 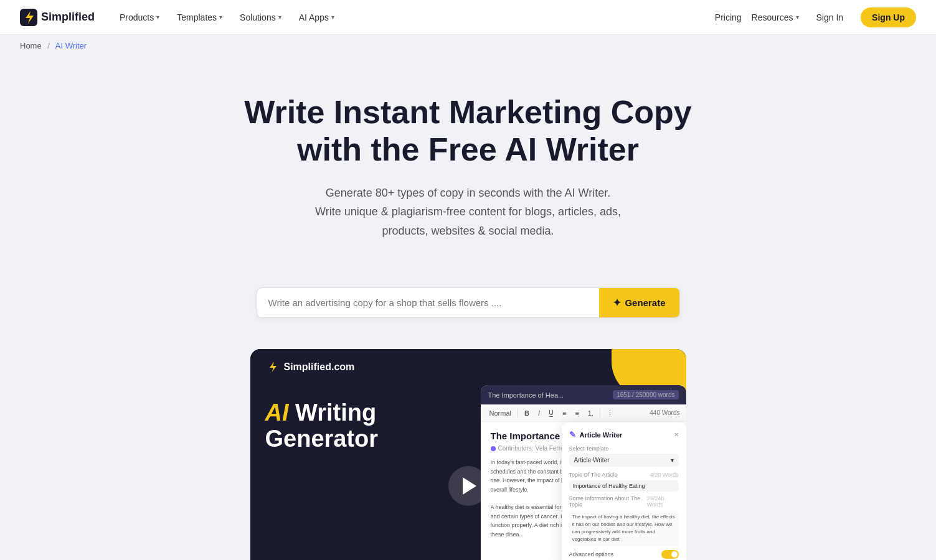 I want to click on search-bar-container: ✦ Generate, so click(x=468, y=302).